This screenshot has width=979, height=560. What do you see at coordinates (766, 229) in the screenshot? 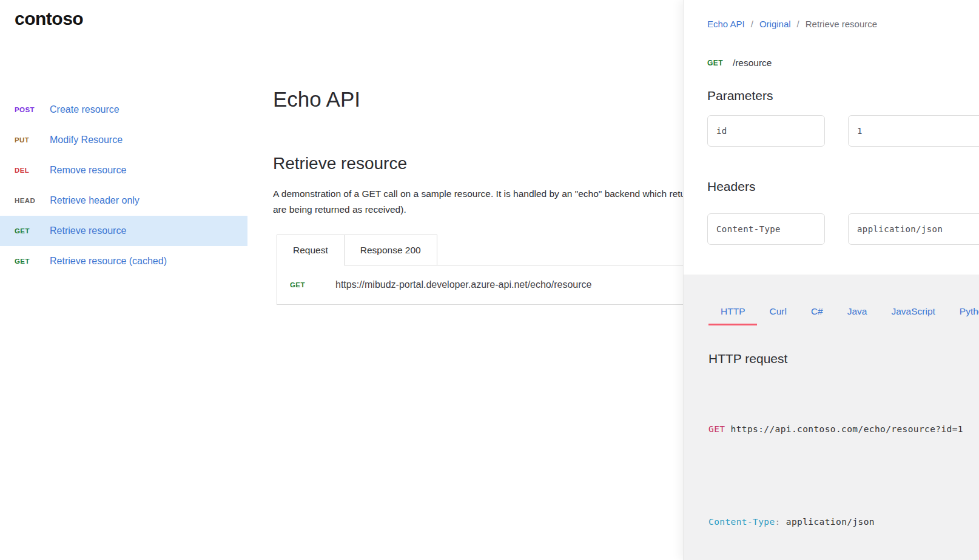
I see `header-name-input` at bounding box center [766, 229].